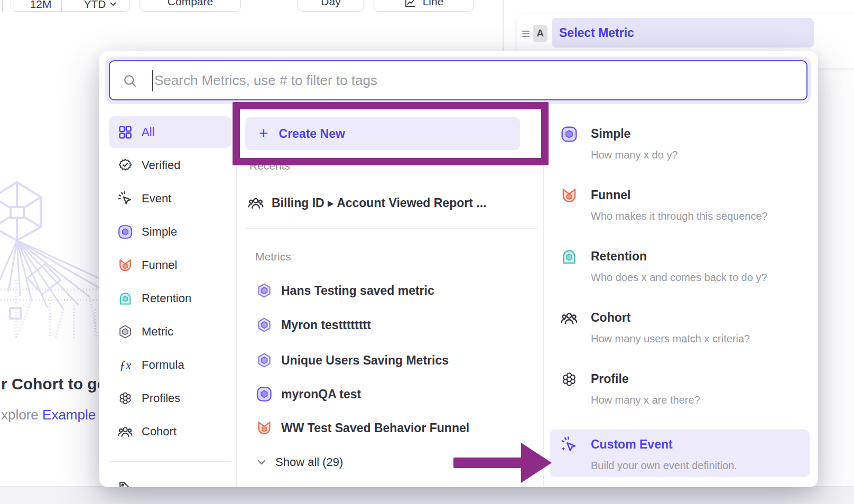  I want to click on empty-state-illustration, so click(53, 256).